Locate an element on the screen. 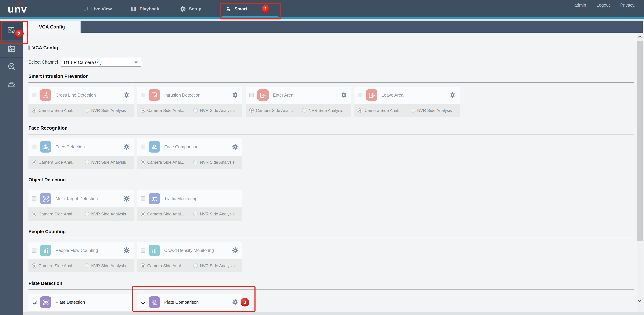  sidebar-item-vehicle is located at coordinates (12, 84).